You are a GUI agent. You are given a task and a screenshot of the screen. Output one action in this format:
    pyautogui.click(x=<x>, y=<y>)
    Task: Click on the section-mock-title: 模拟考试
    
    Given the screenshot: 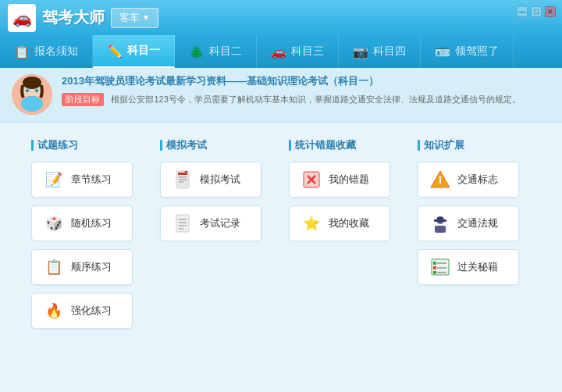 What is the action you would take?
    pyautogui.click(x=217, y=145)
    